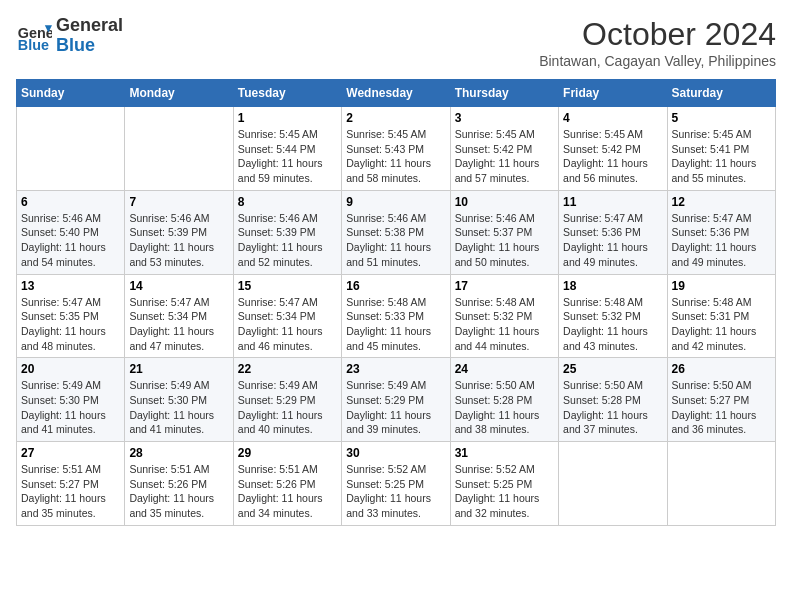 The height and width of the screenshot is (612, 792). I want to click on day-number: 12, so click(722, 202).